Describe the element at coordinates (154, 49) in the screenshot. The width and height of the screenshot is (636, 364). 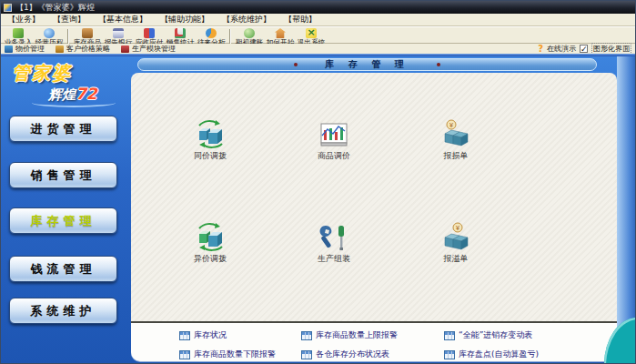
I see `production-module-label: 生产模块管理` at that location.